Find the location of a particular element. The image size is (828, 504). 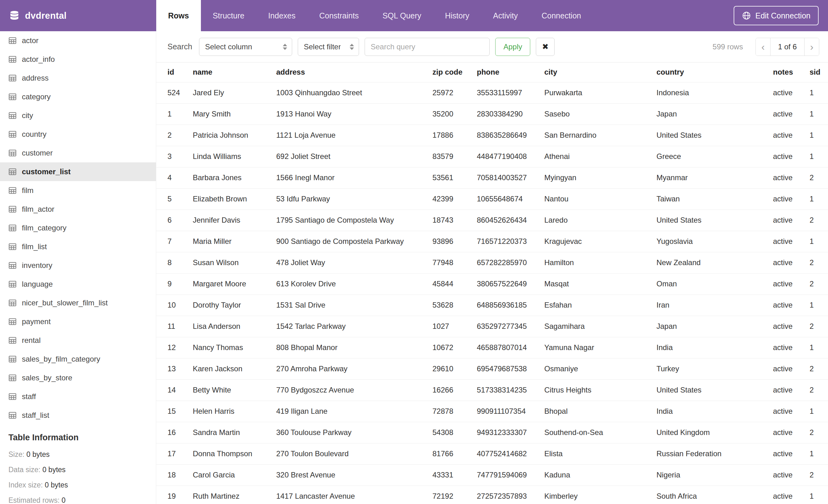

cell-name: Karen Jackson is located at coordinates (235, 369).